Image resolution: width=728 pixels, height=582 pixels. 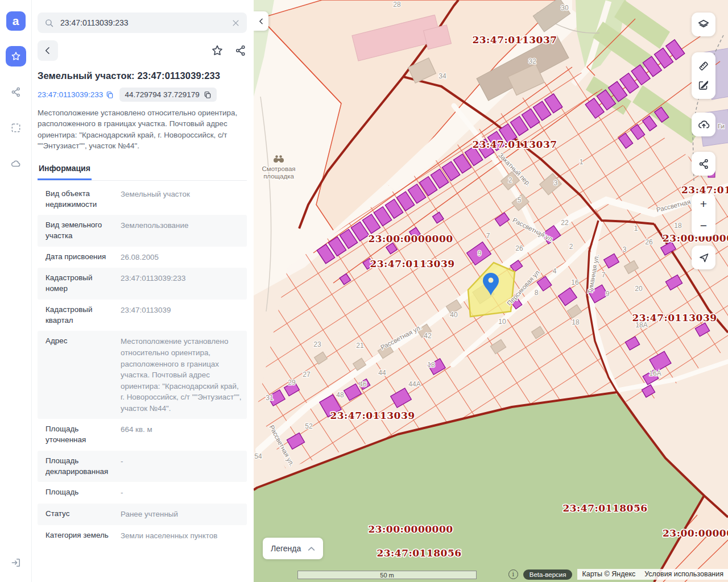 I want to click on upload-button, so click(x=704, y=124).